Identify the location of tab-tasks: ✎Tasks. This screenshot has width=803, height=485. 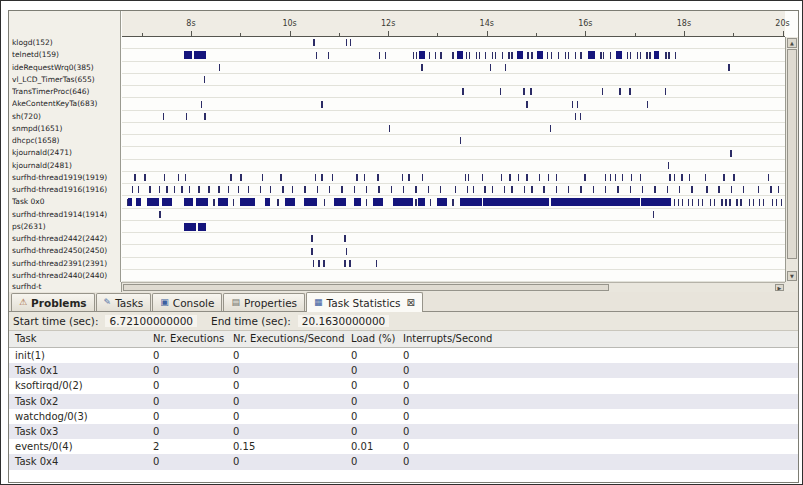
(124, 302).